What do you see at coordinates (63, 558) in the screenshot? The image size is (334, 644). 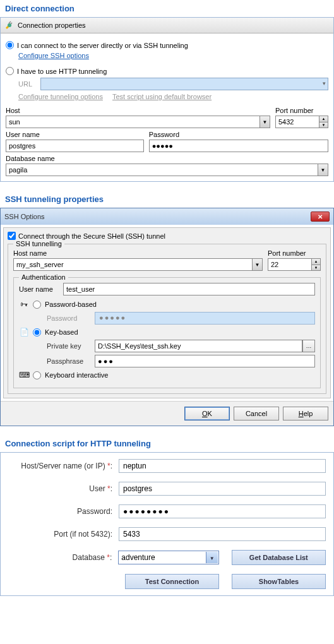 I see `http-db-label: Database *:` at bounding box center [63, 558].